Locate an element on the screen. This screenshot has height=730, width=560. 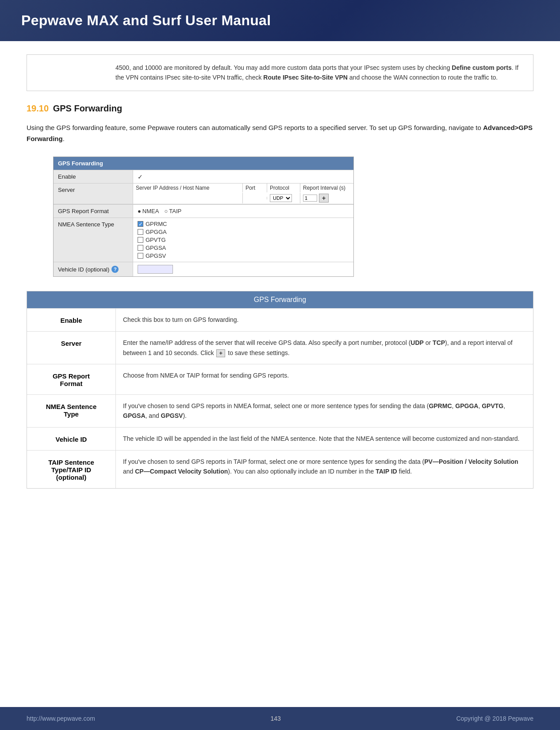
info-box: 4500, and 10000 are monitored by default… is located at coordinates (280, 73).